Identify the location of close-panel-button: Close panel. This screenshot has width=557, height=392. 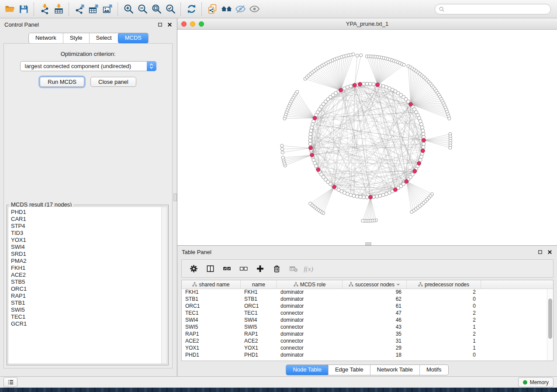
(114, 82).